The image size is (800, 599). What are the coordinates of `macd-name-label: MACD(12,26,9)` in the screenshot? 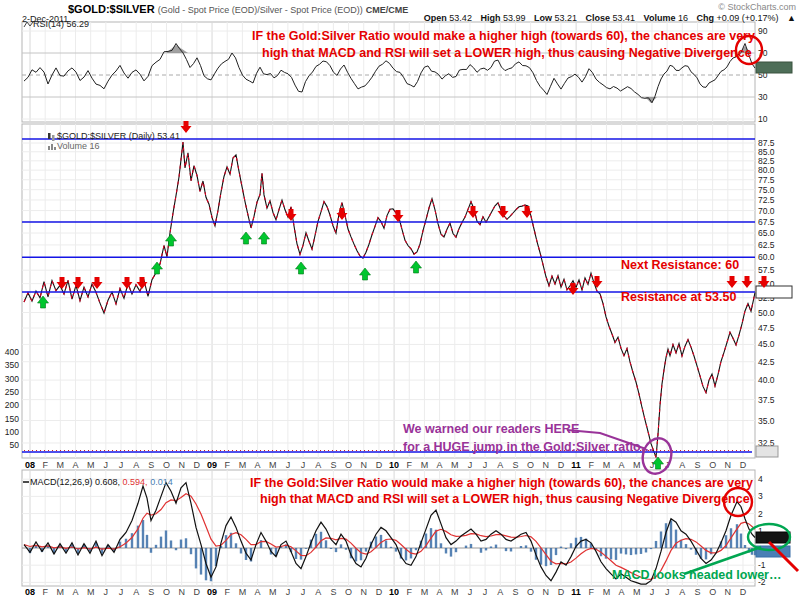 It's located at (62, 482).